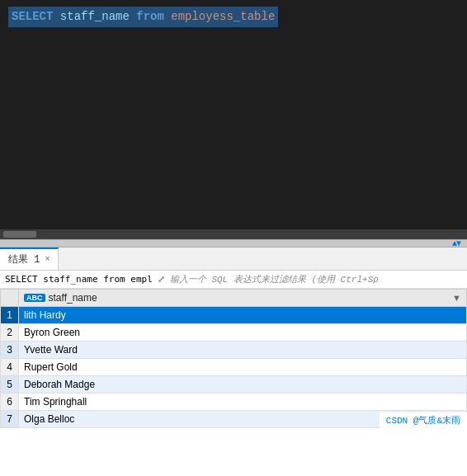 The width and height of the screenshot is (467, 476). What do you see at coordinates (10, 403) in the screenshot?
I see `row-number: 6` at bounding box center [10, 403].